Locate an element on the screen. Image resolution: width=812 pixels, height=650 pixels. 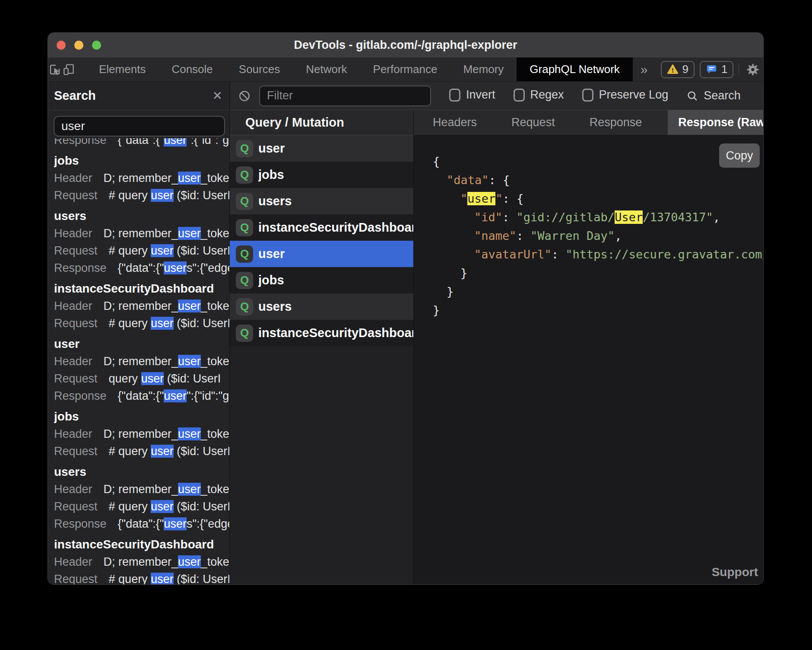
block-requests-icon is located at coordinates (244, 96).